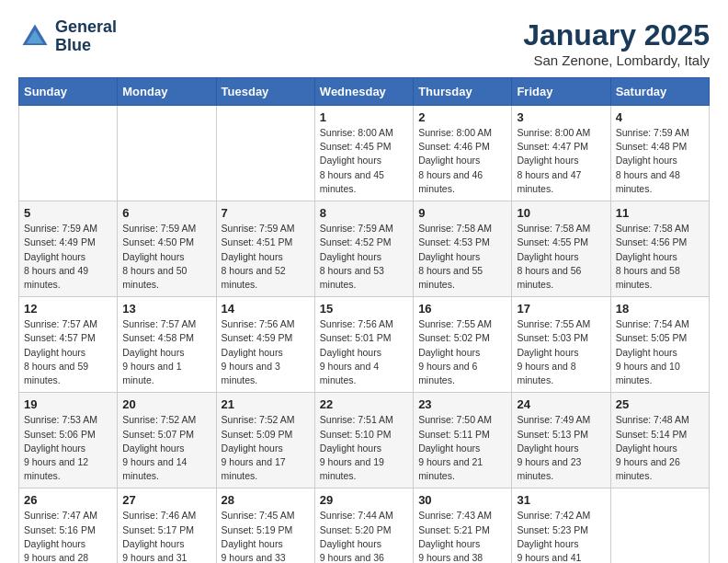 The width and height of the screenshot is (728, 563). What do you see at coordinates (265, 249) in the screenshot?
I see `calendar-cell: 7 Sunrise: 7:59 AMSunset: 4:51 PMDayligh…` at bounding box center [265, 249].